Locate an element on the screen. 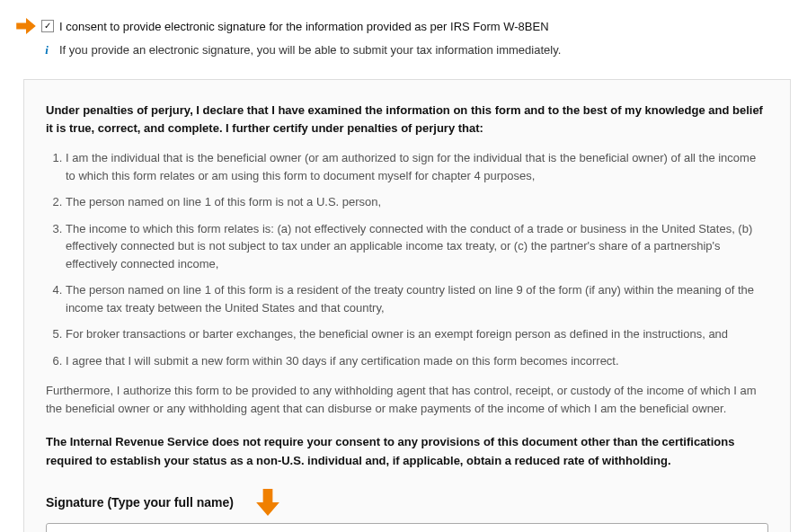 The height and width of the screenshot is (532, 807). consent-checkbox: ✓ is located at coordinates (48, 26).